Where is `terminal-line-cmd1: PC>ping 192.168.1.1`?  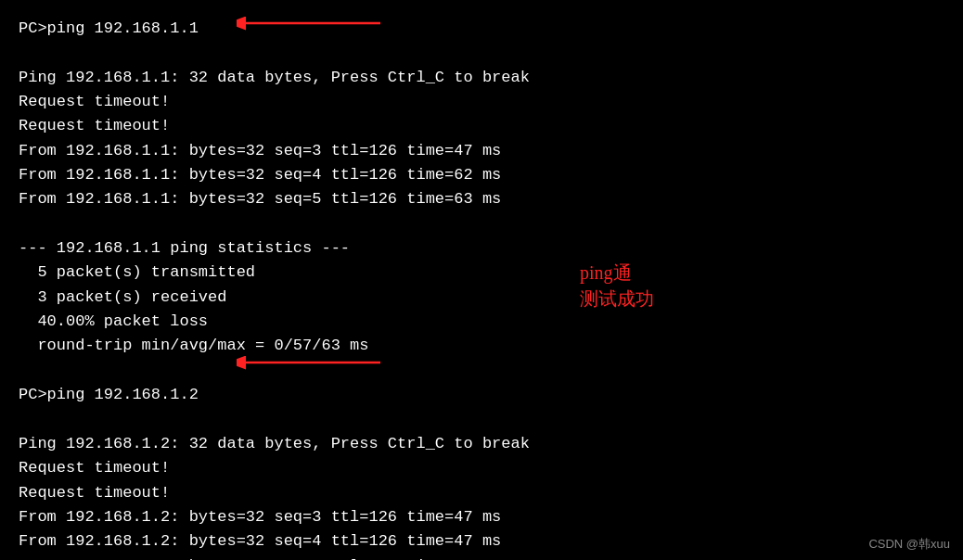
terminal-line-cmd1: PC>ping 192.168.1.1 is located at coordinates (482, 29).